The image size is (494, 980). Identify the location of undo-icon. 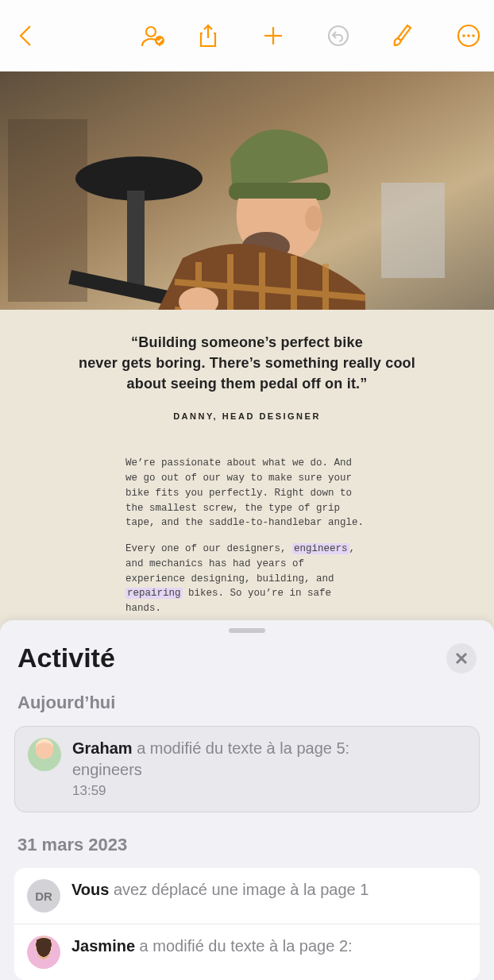
(338, 36).